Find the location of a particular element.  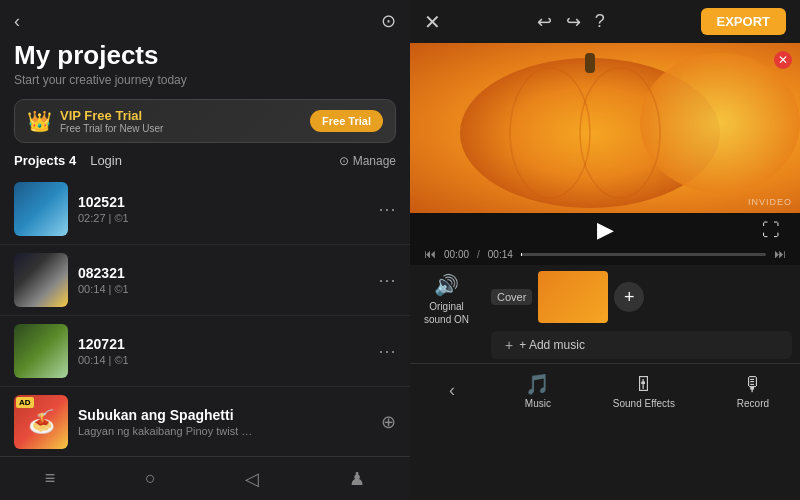

current-time: 00:00 is located at coordinates (456, 254).